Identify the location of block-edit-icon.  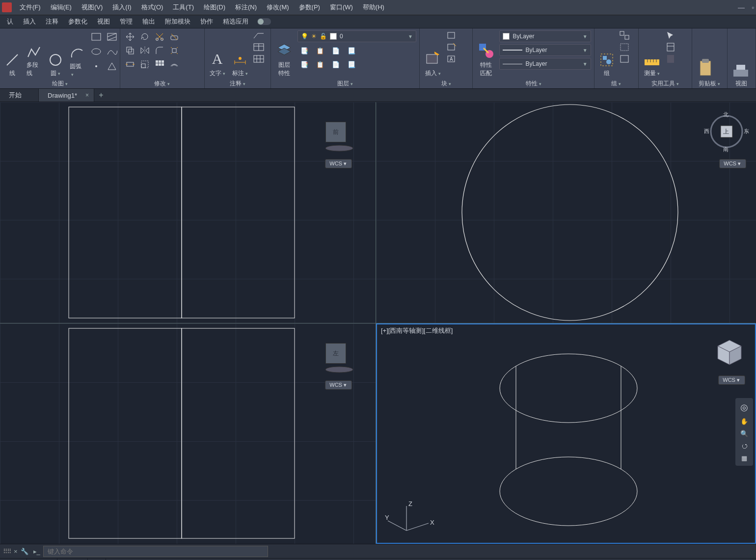
(452, 47).